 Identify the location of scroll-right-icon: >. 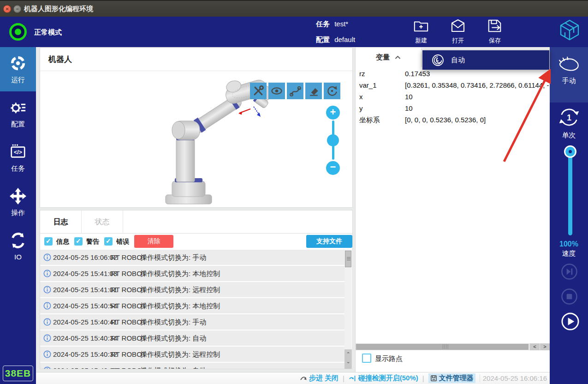
(545, 347).